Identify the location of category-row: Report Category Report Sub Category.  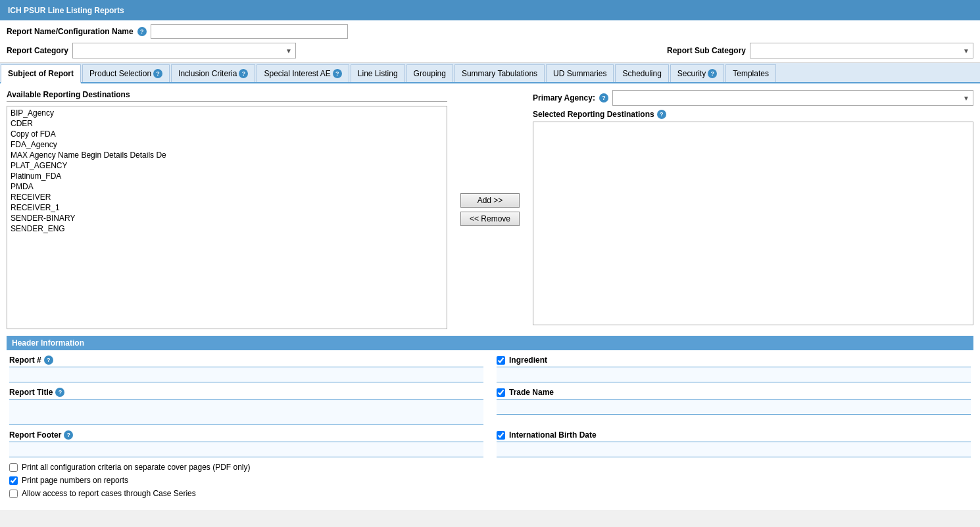
(490, 51).